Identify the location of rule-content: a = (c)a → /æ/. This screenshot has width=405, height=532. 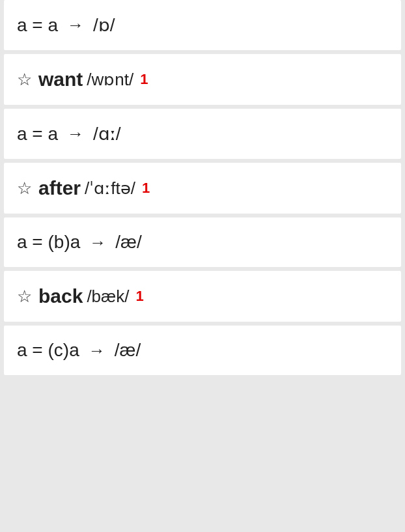
(79, 350).